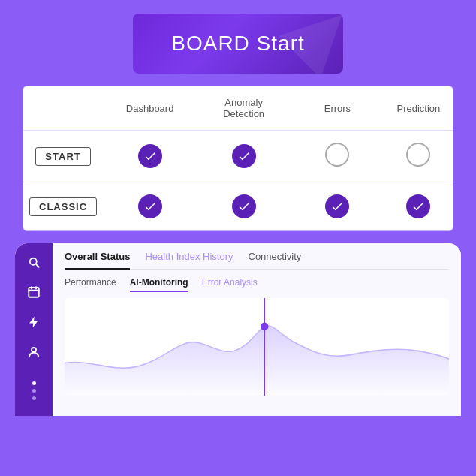 The image size is (476, 476). What do you see at coordinates (150, 108) in the screenshot?
I see `col-dashboard-header: Dashboard` at bounding box center [150, 108].